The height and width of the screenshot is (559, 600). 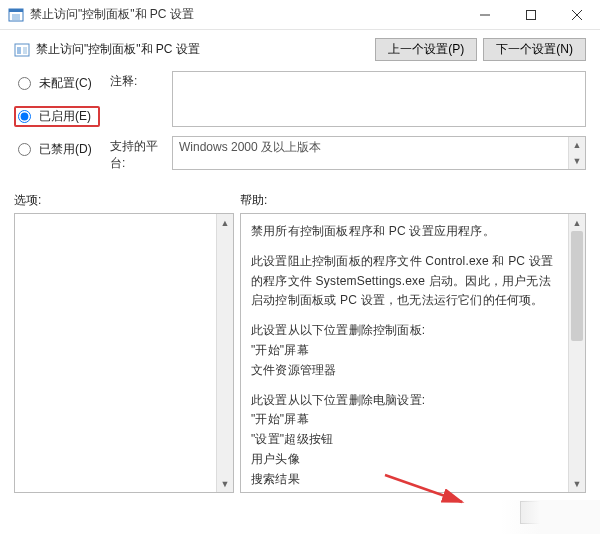 I want to click on titlebar: 禁止访问"控制面板"和 PC 设置, so click(x=300, y=15).